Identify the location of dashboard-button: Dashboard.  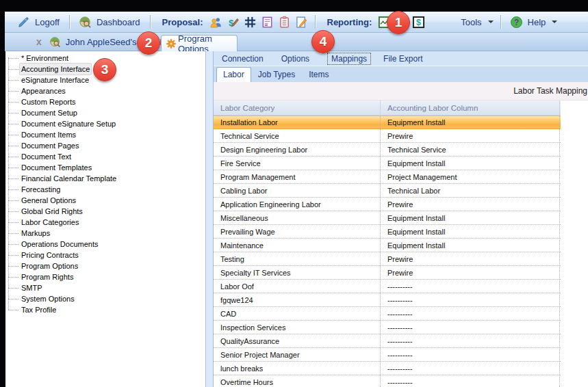
(110, 22).